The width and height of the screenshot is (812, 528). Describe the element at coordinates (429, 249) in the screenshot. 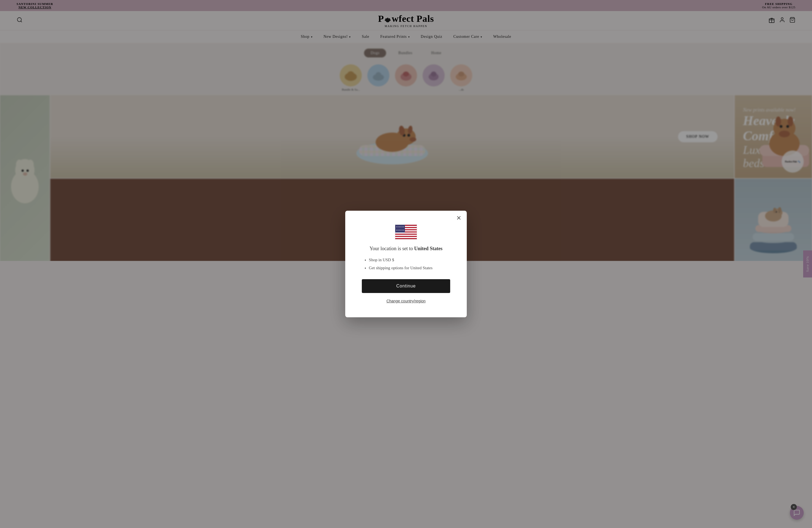

I see `modal-country: United States` at that location.